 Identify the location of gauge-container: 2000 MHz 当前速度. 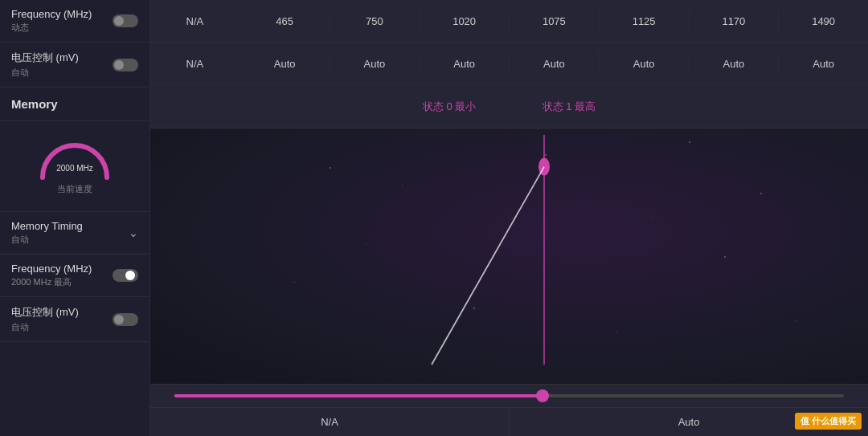
(75, 167).